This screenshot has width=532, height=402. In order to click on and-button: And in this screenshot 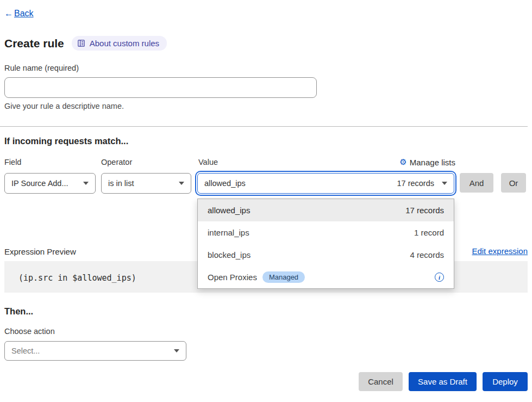, I will do `click(477, 183)`.